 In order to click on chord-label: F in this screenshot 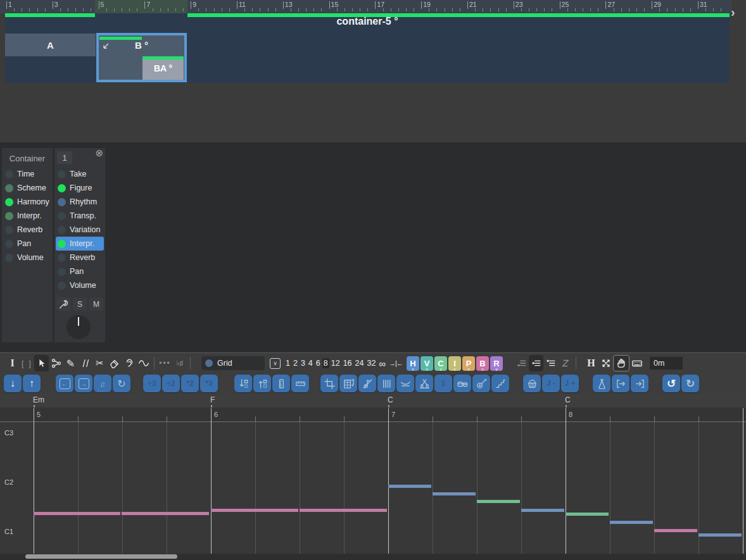, I will do `click(213, 400)`.